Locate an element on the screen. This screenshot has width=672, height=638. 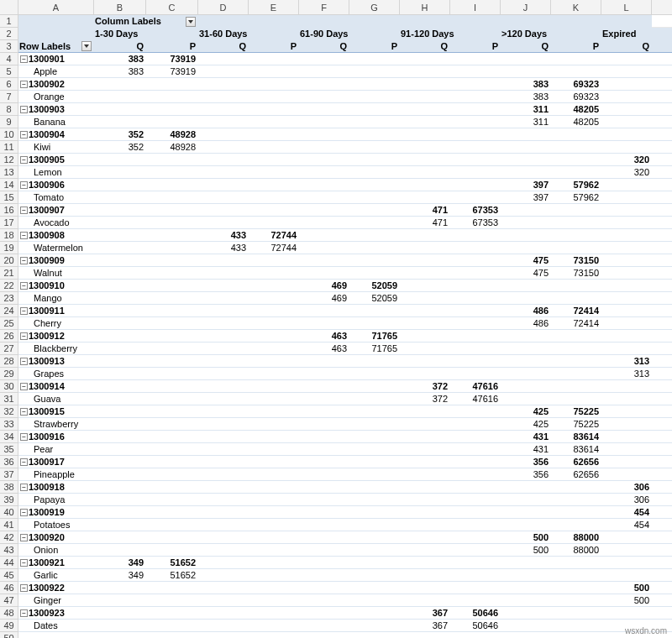
column-header-F: F is located at coordinates (324, 8).